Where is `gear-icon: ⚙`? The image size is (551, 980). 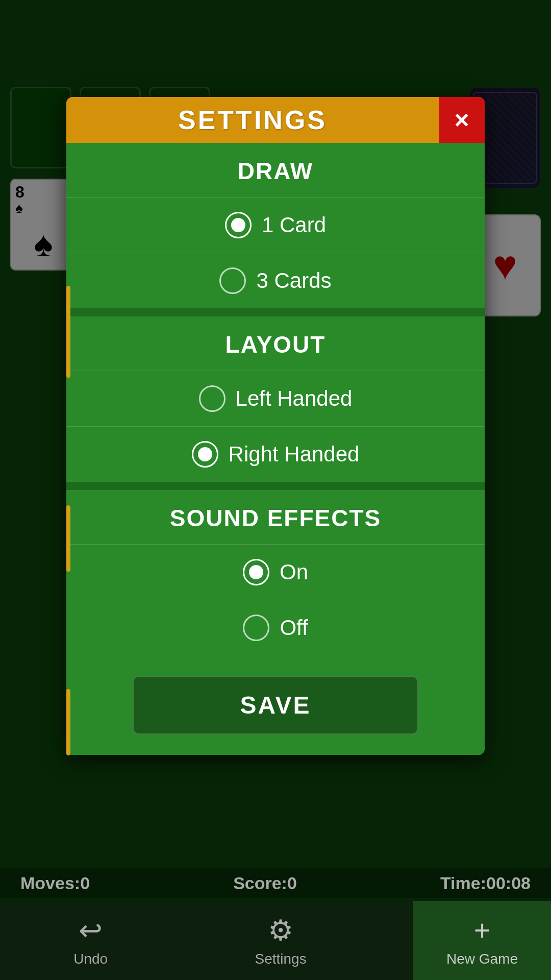
gear-icon: ⚙ is located at coordinates (281, 930).